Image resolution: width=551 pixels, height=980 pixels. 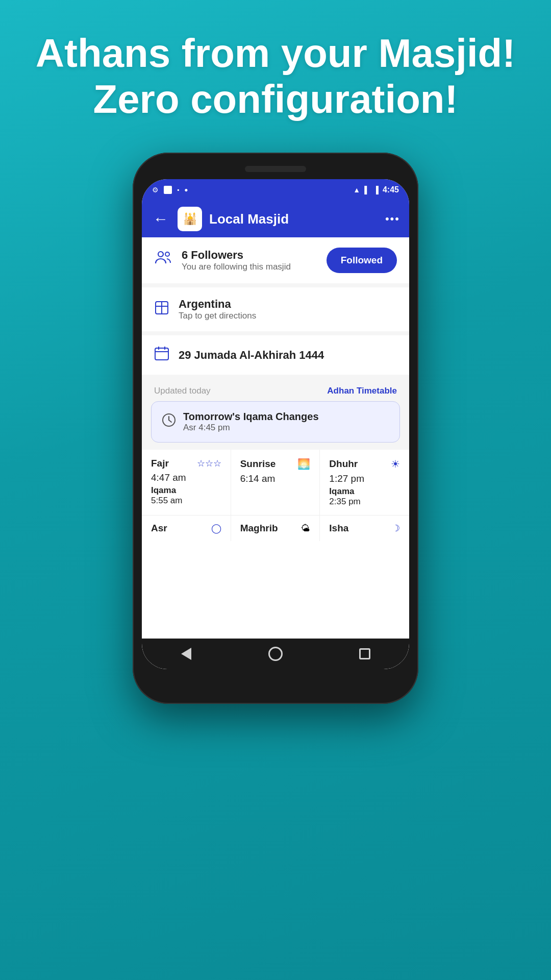 What do you see at coordinates (276, 483) in the screenshot?
I see `prayer-times-grid: Fajr ☆☆☆ 4:47 am Iqama 5:55 am Sunrise 🌅` at bounding box center [276, 483].